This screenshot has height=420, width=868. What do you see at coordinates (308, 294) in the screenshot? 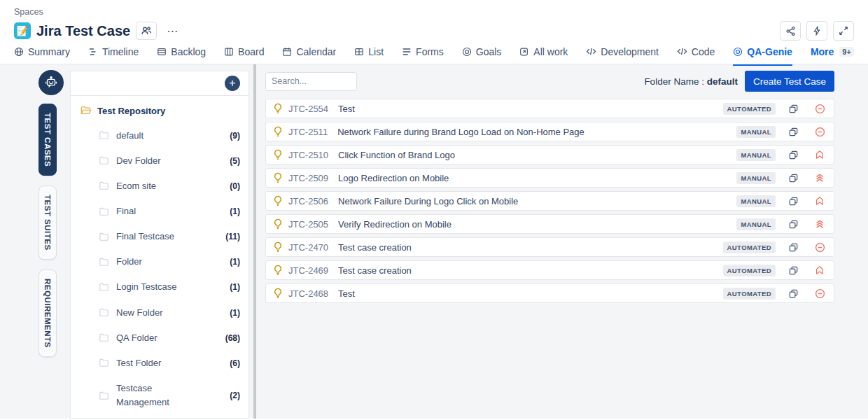
I see `test-case-key: JTC-2468` at bounding box center [308, 294].